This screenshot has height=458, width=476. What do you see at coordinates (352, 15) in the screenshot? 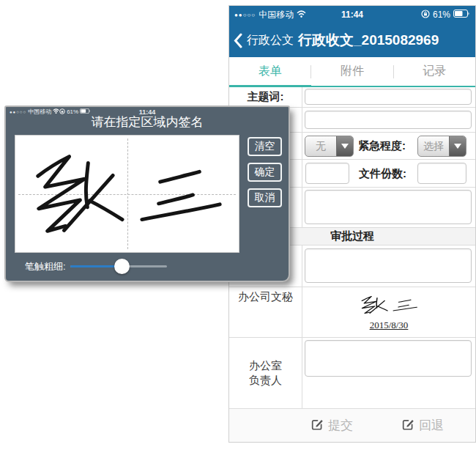
I see `status-bar: ●●○○○ 中国移动 11:44 61%` at bounding box center [352, 15].